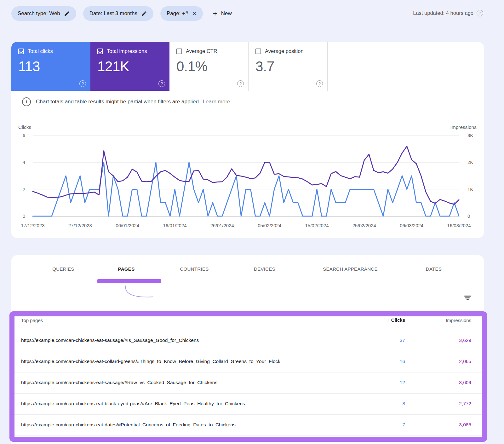 The height and width of the screenshot is (444, 504). What do you see at coordinates (465, 404) in the screenshot?
I see `impressions-value: 2,772` at bounding box center [465, 404].